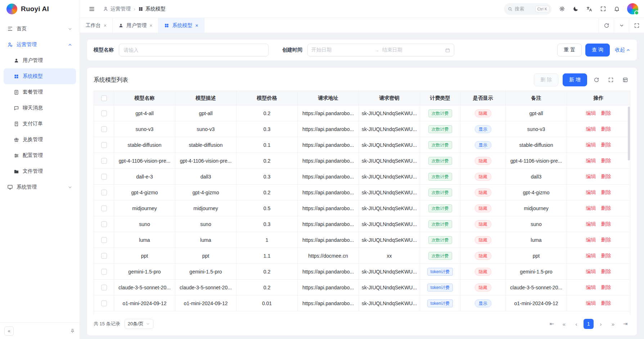 The image size is (644, 339). I want to click on jump-next-button: », so click(613, 324).